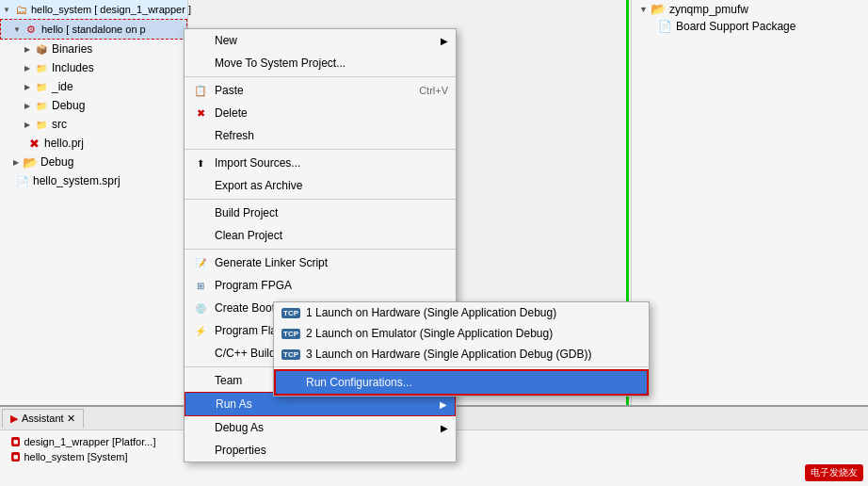 The height and width of the screenshot is (486, 868). What do you see at coordinates (658, 9) in the screenshot?
I see `zynqmp-folder-icon: 📂` at bounding box center [658, 9].